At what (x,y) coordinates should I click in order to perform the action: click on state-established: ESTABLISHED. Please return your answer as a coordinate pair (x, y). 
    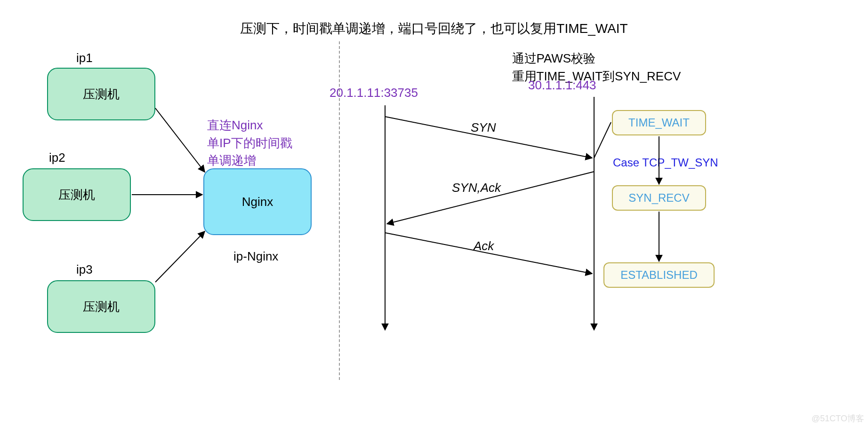
    Looking at the image, I should click on (659, 275).